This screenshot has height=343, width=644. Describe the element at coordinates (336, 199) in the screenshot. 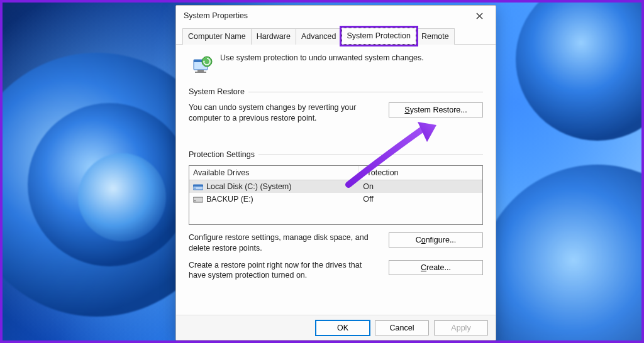

I see `table-row: BACKUP (E:)Off` at that location.